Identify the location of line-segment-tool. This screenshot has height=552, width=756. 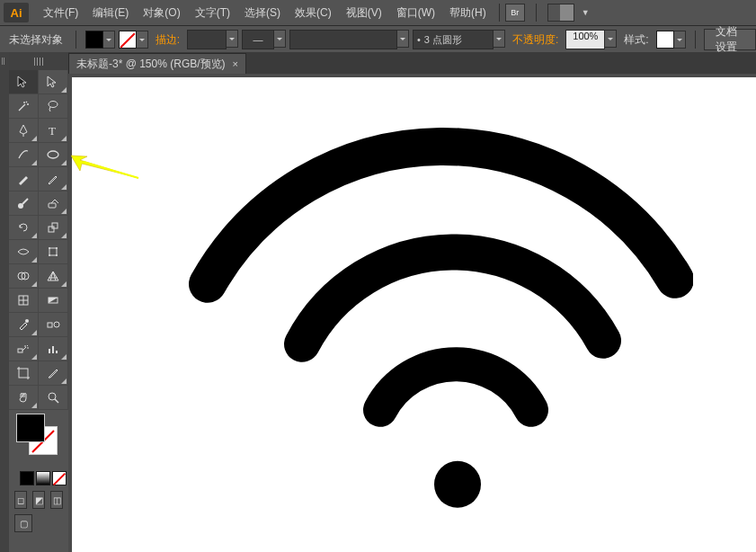
(23, 155).